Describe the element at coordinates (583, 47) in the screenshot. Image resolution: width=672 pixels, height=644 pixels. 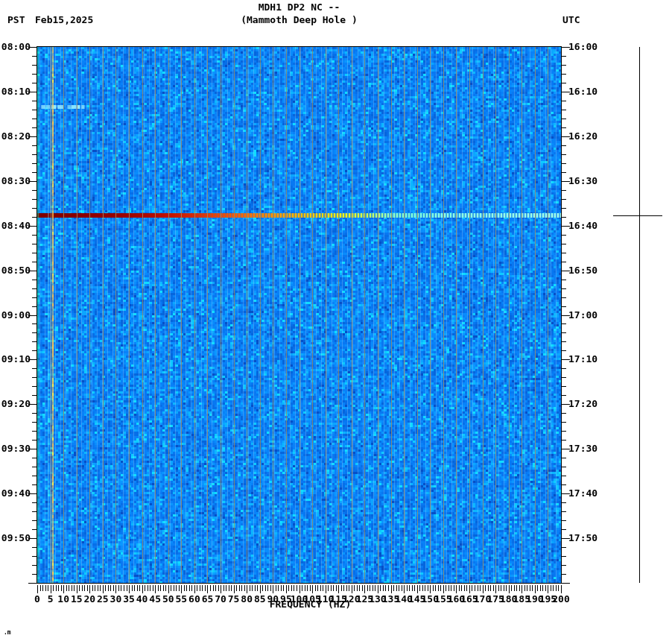
I see `y-axis-right-tick-label: 16:00` at that location.